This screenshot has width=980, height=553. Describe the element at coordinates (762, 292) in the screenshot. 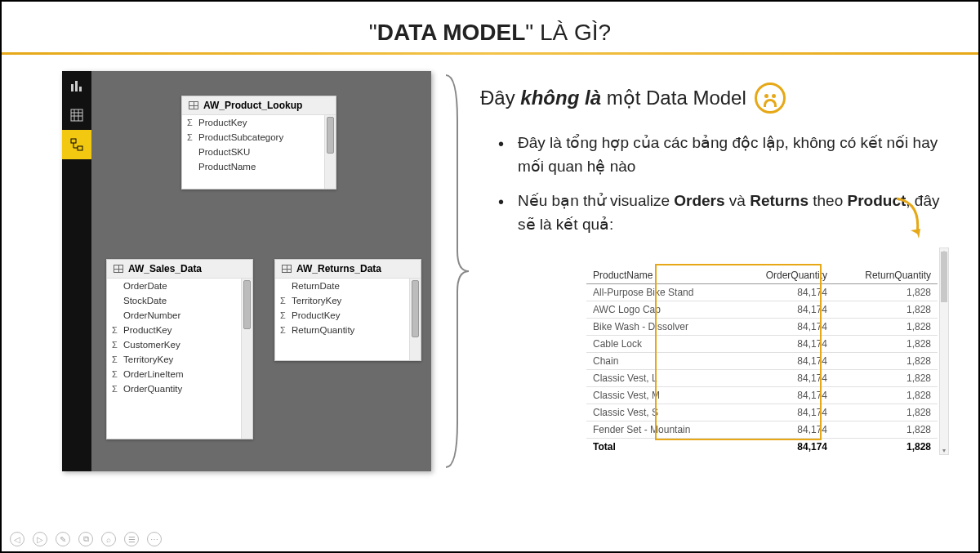

I see `table-row: All-Purpose Bike Stand84,1741,828` at that location.